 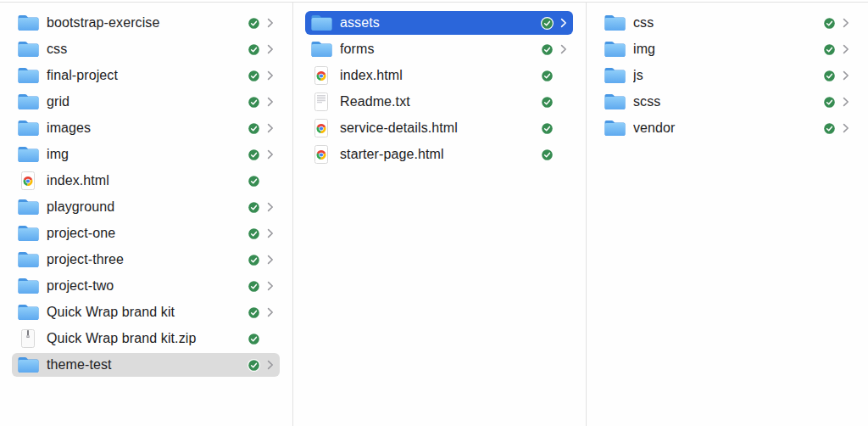 What do you see at coordinates (439, 23) in the screenshot?
I see `folder-row: assets` at bounding box center [439, 23].